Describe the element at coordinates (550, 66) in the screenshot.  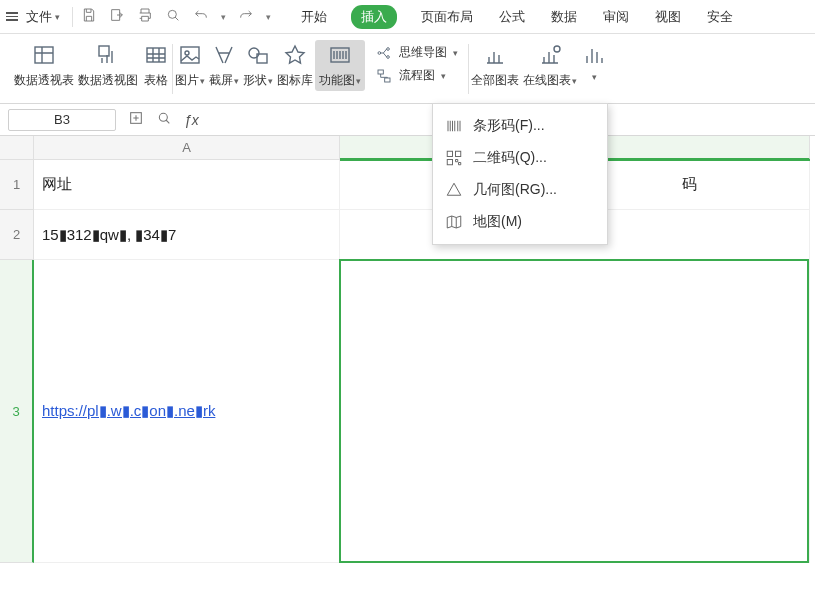
I see `online-chart-button: 在线图表▾` at that location.